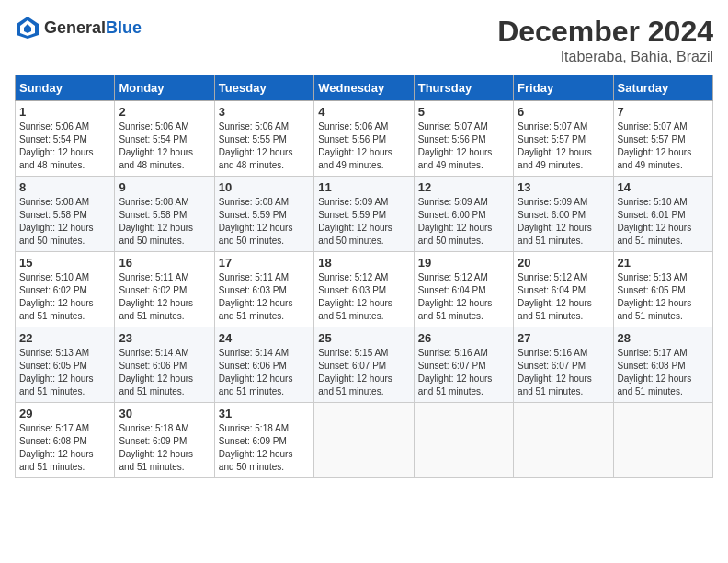  Describe the element at coordinates (663, 88) in the screenshot. I see `col-saturday: Saturday` at that location.